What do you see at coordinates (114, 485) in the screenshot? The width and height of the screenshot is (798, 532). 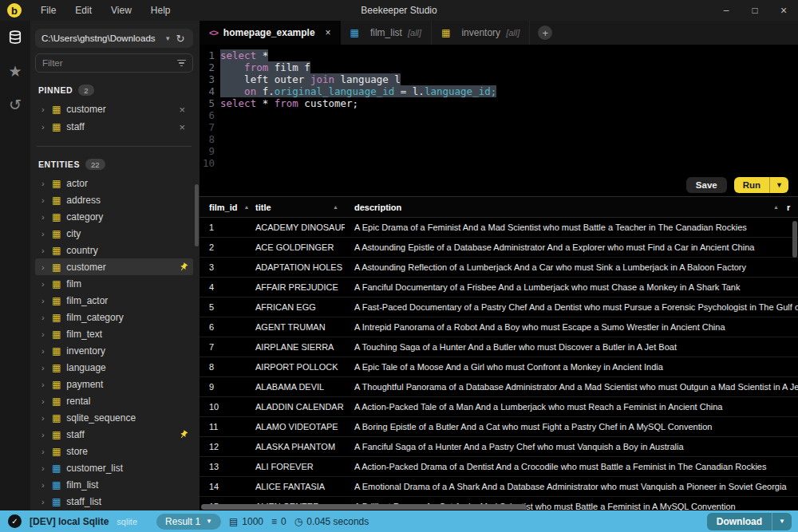 I see `sidebar-item-film_list: ›▦film_list` at bounding box center [114, 485].